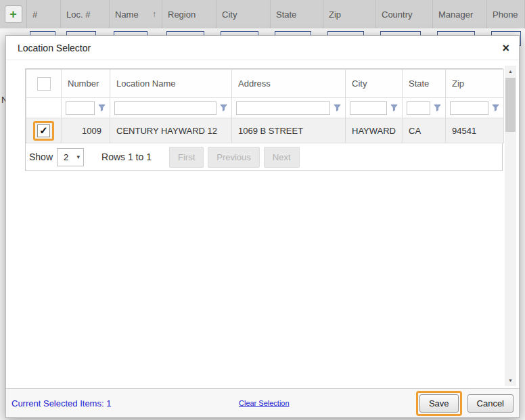 The height and width of the screenshot is (420, 525). What do you see at coordinates (265, 108) in the screenshot?
I see `grid-filter-row` at bounding box center [265, 108].